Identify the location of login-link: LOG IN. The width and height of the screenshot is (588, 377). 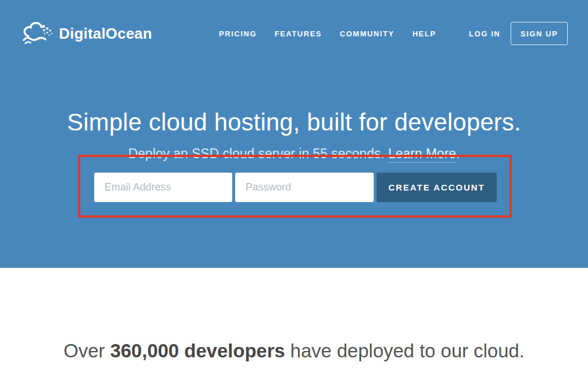
(485, 33).